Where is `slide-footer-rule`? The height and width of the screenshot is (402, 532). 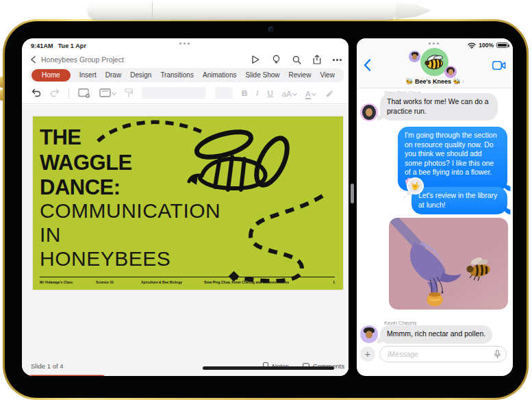
slide-footer-rule is located at coordinates (188, 277).